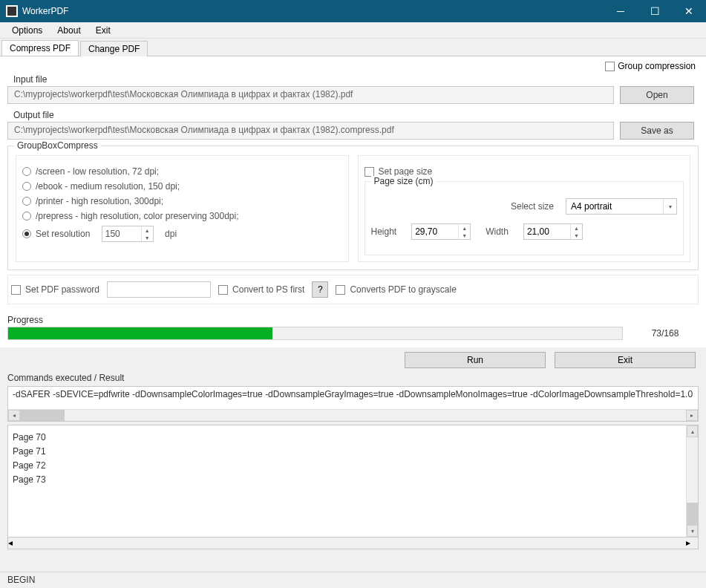  I want to click on grayscale-checkbox: Converts PDF to grayscale, so click(396, 290).